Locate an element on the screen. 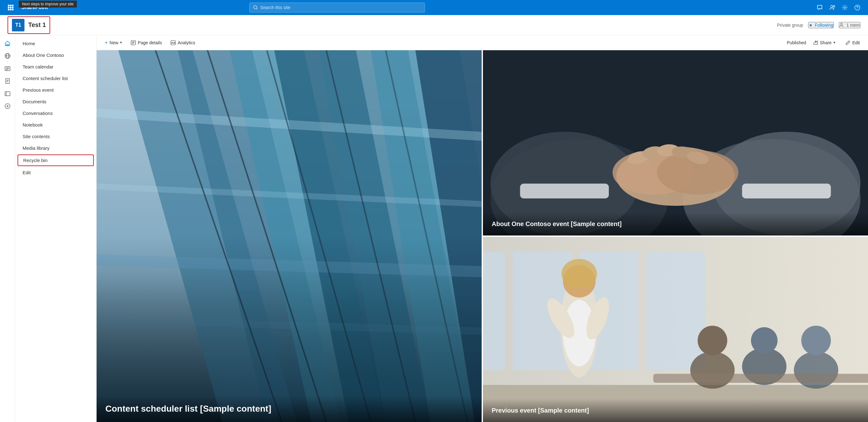 The width and height of the screenshot is (868, 422). nav-item-team-calendar: Team calendar is located at coordinates (56, 67).